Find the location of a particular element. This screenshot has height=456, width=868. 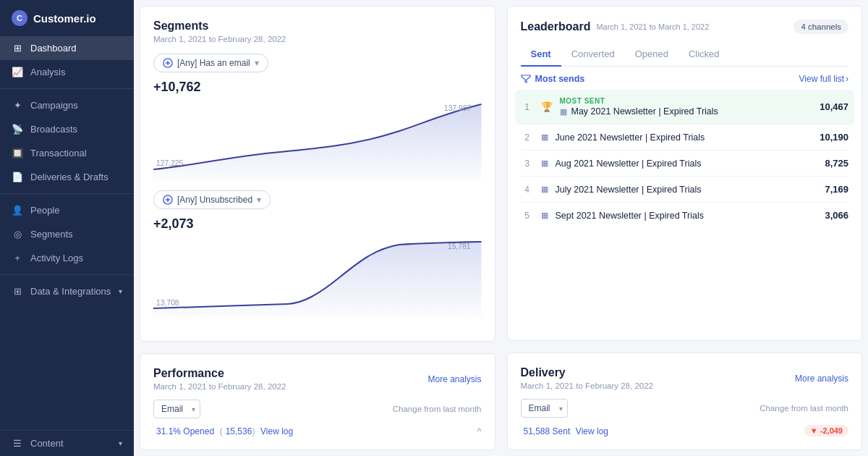

leaderboard-row-4: 4 ▦ July 2021 Newsletter | Expired Trial… is located at coordinates (685, 190).